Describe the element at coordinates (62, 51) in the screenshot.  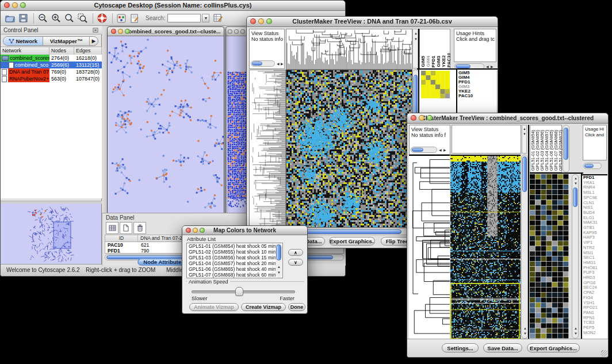
I see `column-nodes: Nodes` at that location.